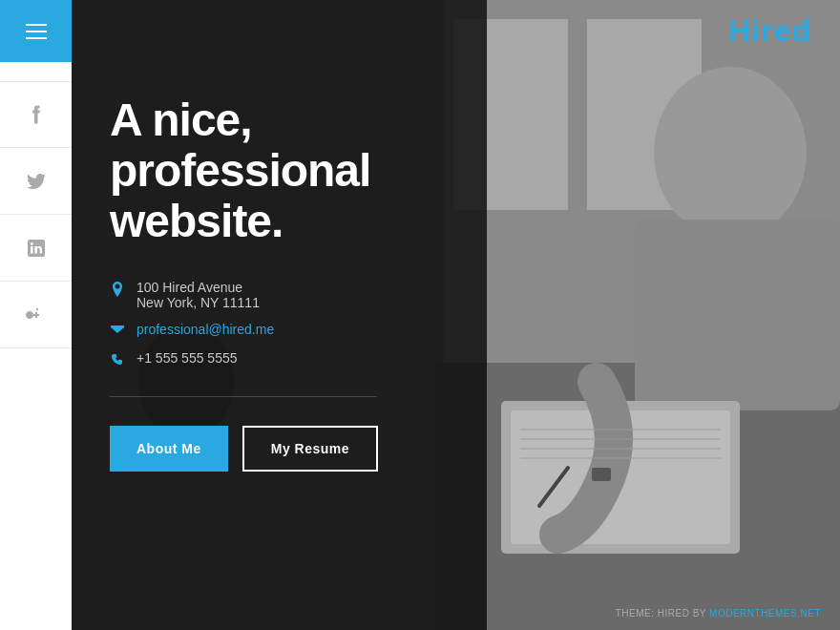 The height and width of the screenshot is (630, 840). Describe the element at coordinates (36, 31) in the screenshot. I see `sidebar-header` at that location.